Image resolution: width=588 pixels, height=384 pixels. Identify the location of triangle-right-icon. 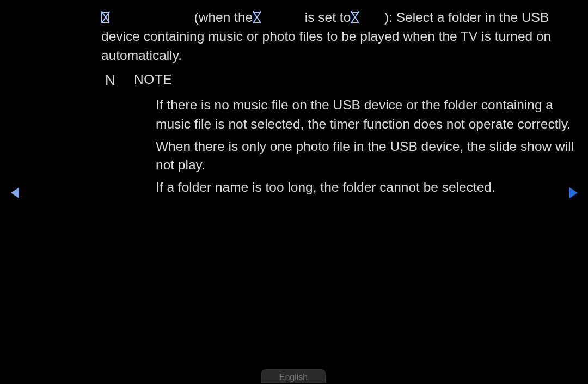
(574, 193).